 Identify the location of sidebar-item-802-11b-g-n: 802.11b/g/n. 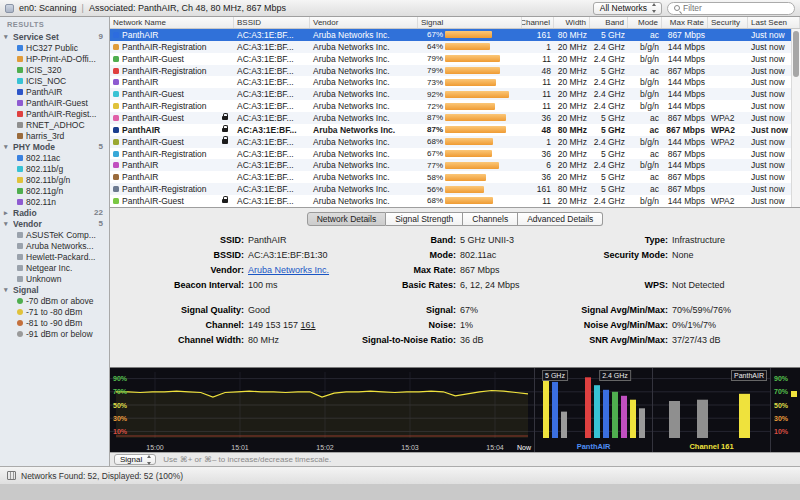
(54, 180).